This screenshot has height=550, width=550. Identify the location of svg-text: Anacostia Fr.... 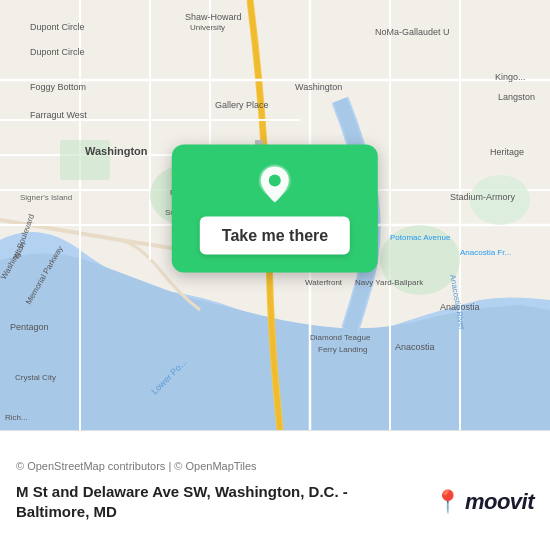
(486, 252).